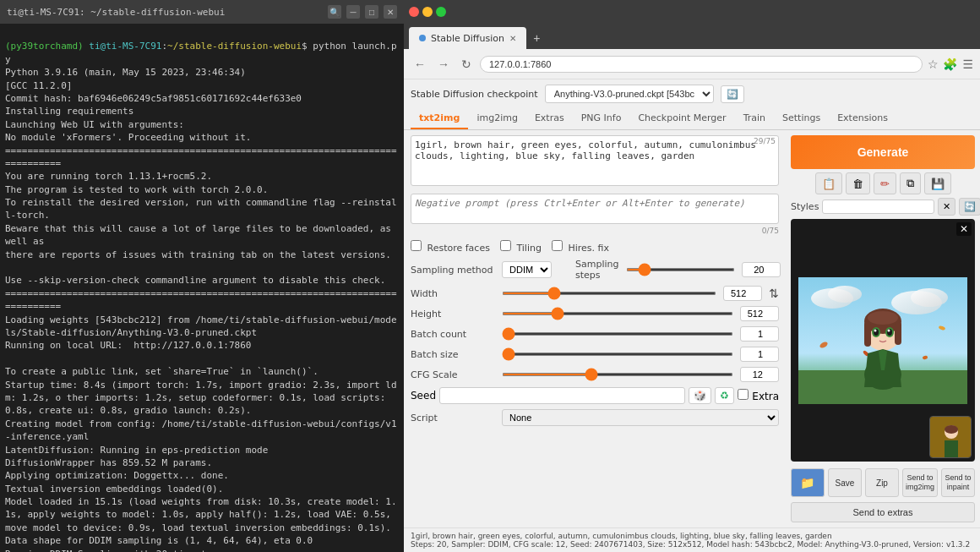 The image size is (980, 552). I want to click on copy-to-clipboard-btn: 📋, so click(829, 183).